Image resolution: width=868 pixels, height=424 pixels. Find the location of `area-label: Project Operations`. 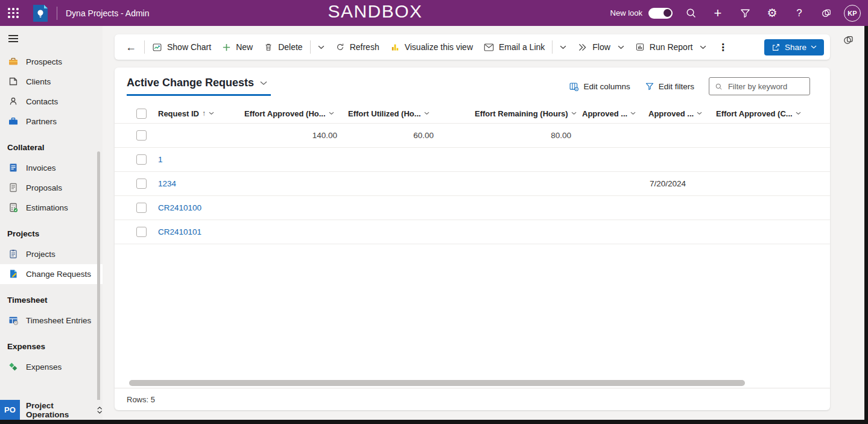

area-label: Project Operations is located at coordinates (58, 410).